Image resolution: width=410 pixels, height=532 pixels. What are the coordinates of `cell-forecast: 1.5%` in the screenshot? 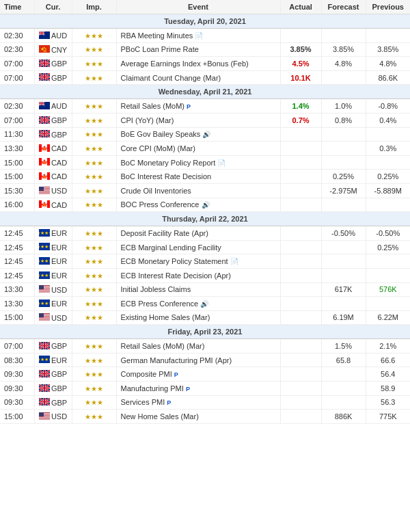 It's located at (343, 346).